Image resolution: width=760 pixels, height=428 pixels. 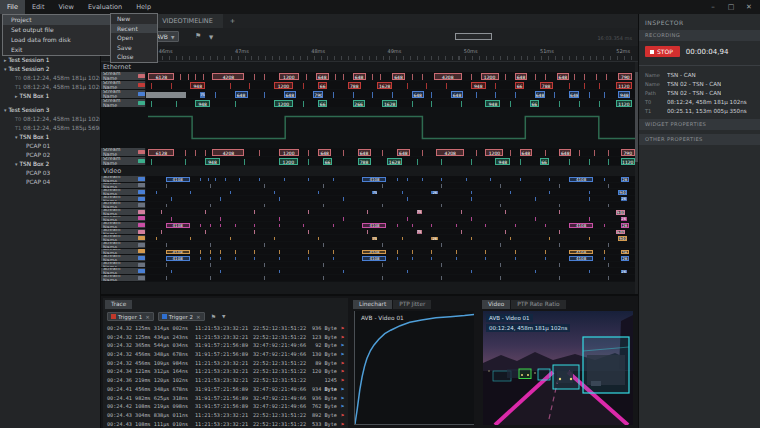 What do you see at coordinates (372, 304) in the screenshot?
I see `tab-linechart: Linechart` at bounding box center [372, 304].